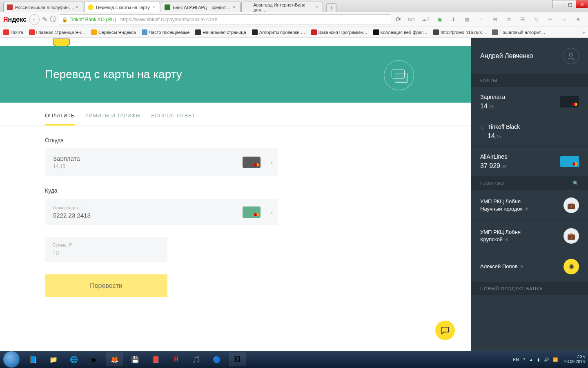  I want to click on sidebar-card-item: Tinkoff Black 14,15, so click(530, 132).